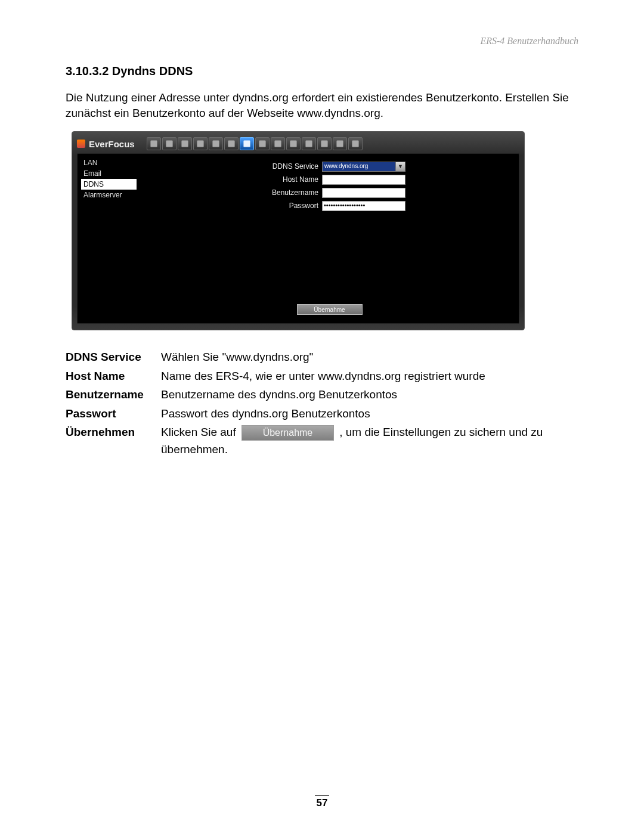 Image resolution: width=644 pixels, height=833 pixels. I want to click on gear-icon, so click(309, 144).